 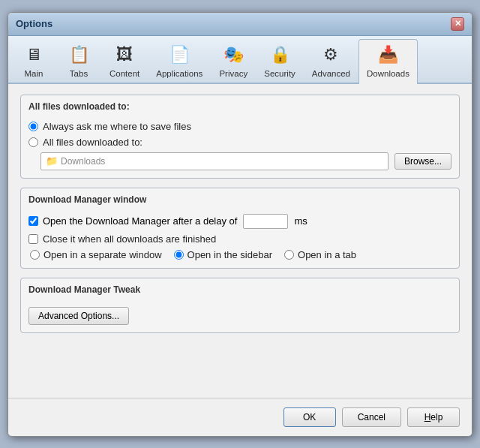 I want to click on tab-tabs: 📋 Tabs, so click(x=79, y=61).